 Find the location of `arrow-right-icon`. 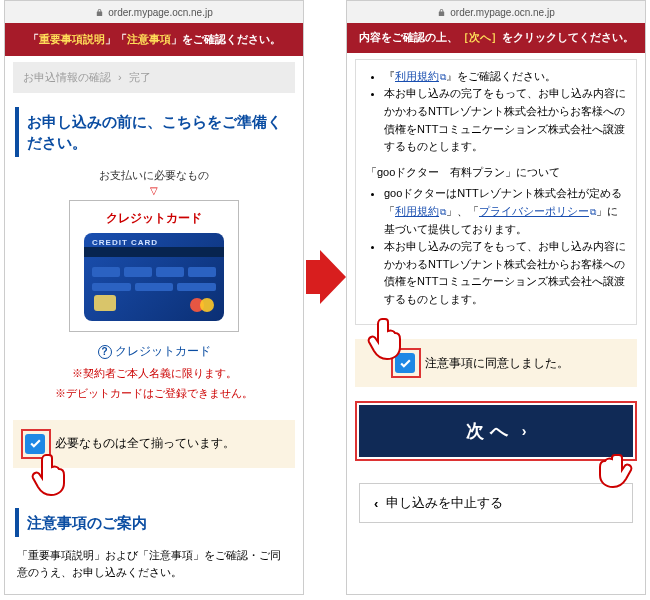

arrow-right-icon is located at coordinates (326, 277).